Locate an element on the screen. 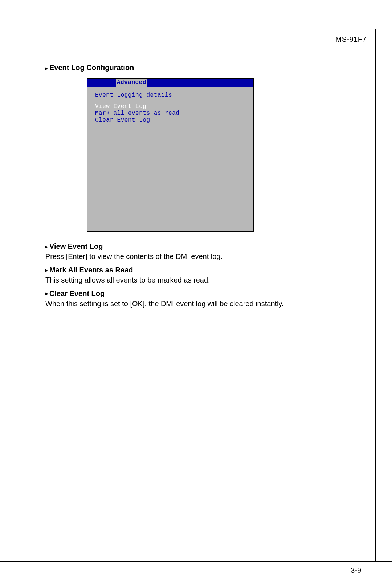  frame-bottom-rule is located at coordinates (196, 561).